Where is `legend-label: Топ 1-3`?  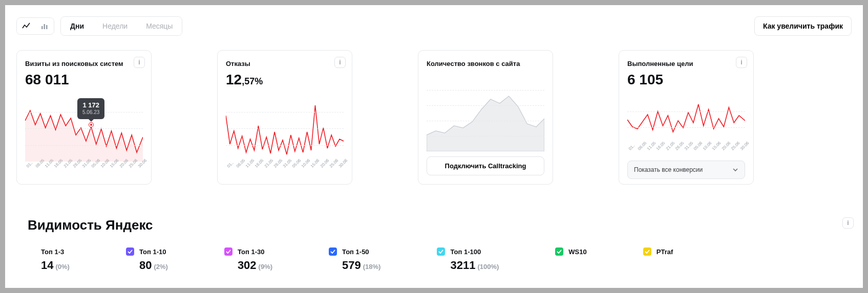
legend-label: Топ 1-3 is located at coordinates (52, 252).